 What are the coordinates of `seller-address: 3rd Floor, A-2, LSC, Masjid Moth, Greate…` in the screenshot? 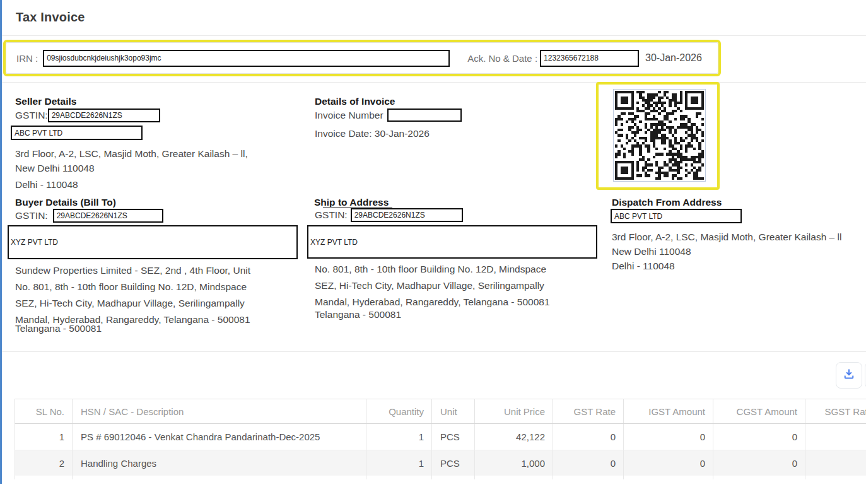 It's located at (131, 161).